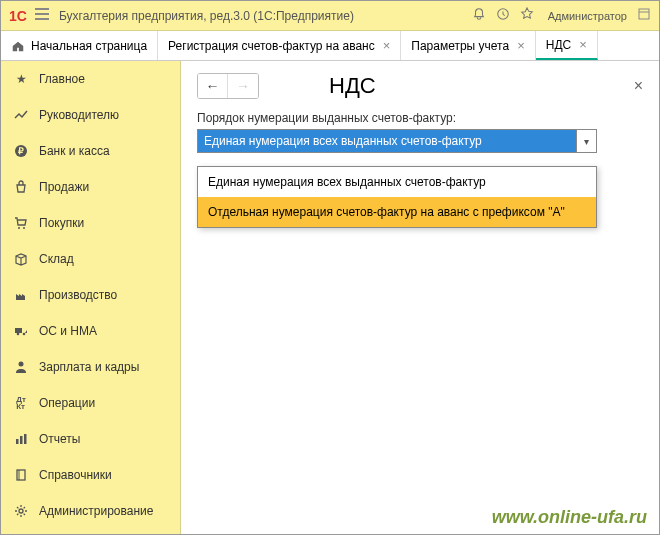 The width and height of the screenshot is (660, 535). What do you see at coordinates (18, 16) in the screenshot?
I see `app-logo: 1C` at bounding box center [18, 16].